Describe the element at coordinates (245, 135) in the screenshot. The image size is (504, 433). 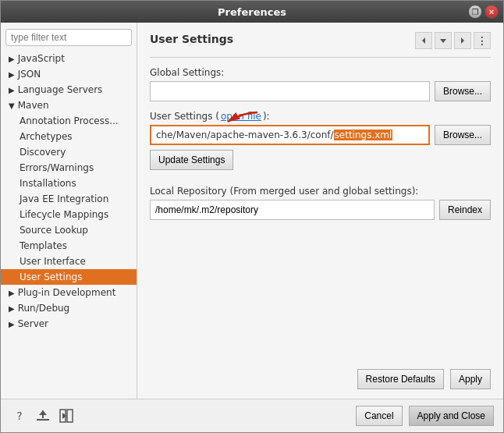
I see `user-settings-path: che/Maven/apache-maven-3.6.3/conf/` at that location.